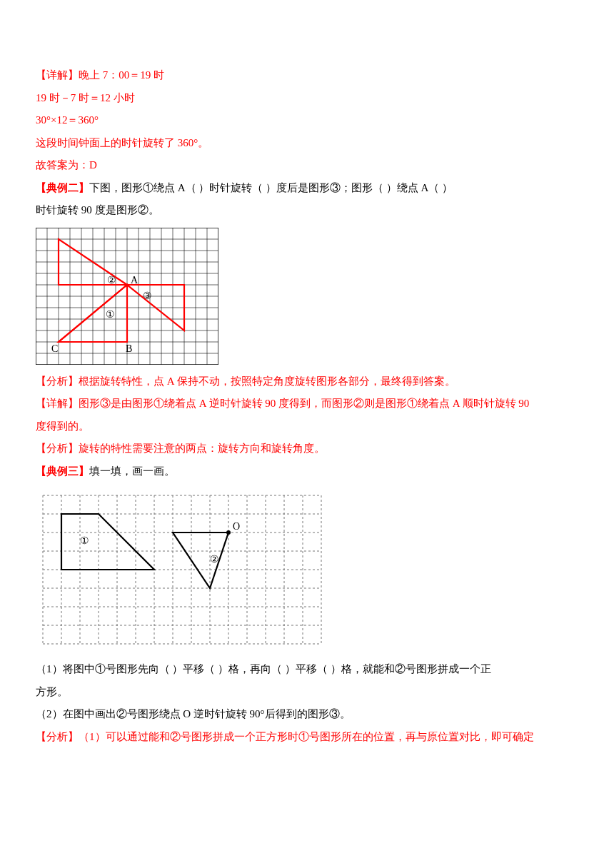 The width and height of the screenshot is (614, 868). What do you see at coordinates (182, 570) in the screenshot?
I see `grid-figure-icon: ① ② O` at bounding box center [182, 570].